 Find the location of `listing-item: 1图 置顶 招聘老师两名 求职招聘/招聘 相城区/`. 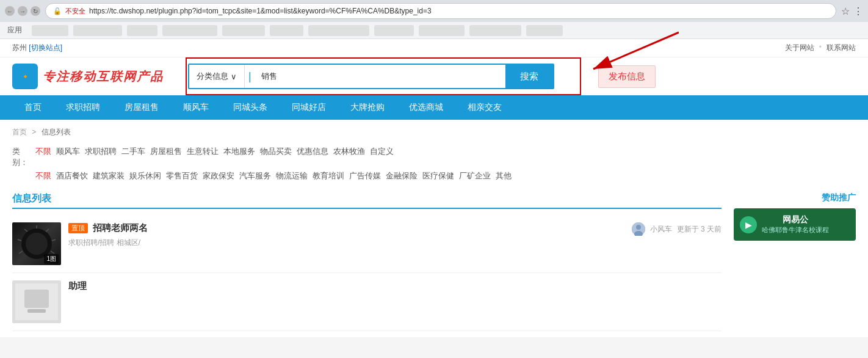

listing-item: 1图 置顶 招聘老师两名 求职招聘/招聘 相城区/ is located at coordinates (367, 244).